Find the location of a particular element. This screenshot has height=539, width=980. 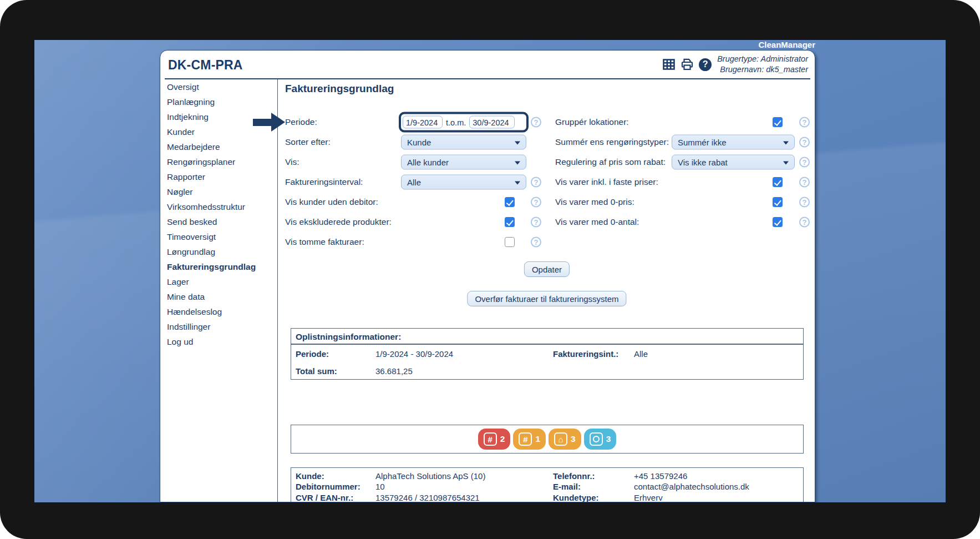

user-name: Brugernavn: dk5_master is located at coordinates (763, 70).